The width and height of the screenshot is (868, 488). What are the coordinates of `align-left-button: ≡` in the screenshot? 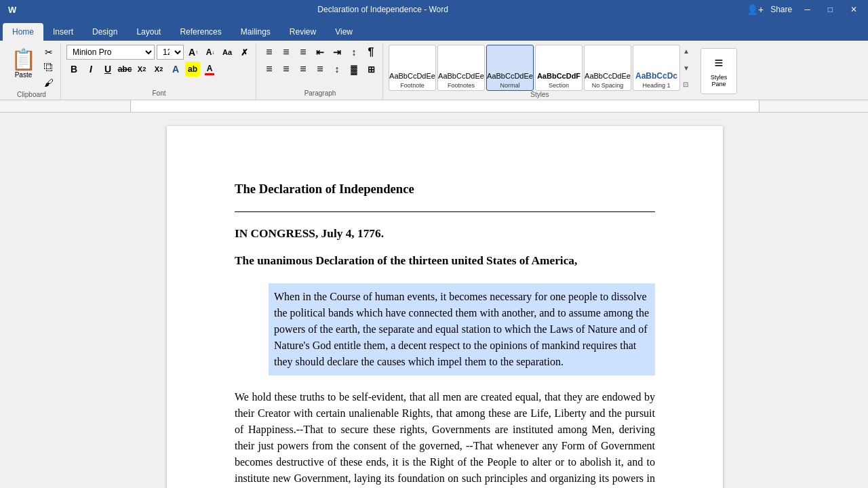 It's located at (269, 69).